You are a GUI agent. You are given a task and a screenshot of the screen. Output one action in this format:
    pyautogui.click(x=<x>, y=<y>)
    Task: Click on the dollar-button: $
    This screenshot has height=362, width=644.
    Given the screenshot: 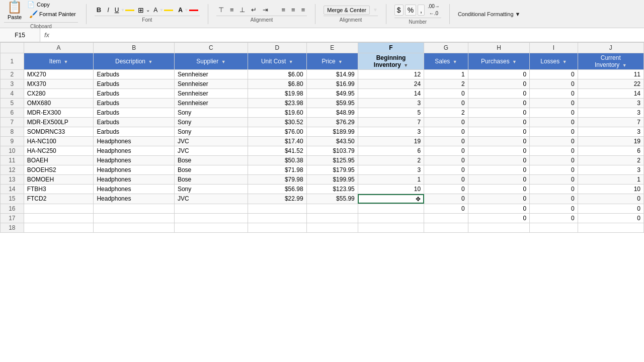 What is the action you would take?
    pyautogui.click(x=399, y=10)
    